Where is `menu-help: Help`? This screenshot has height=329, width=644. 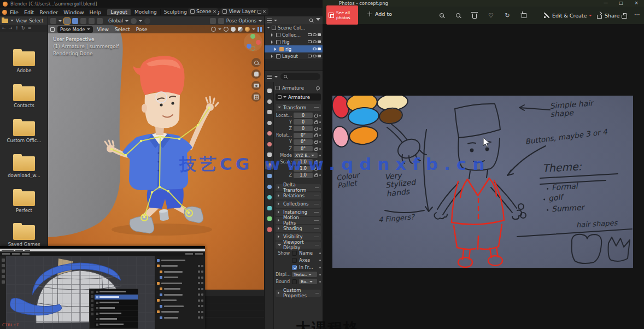 menu-help: Help is located at coordinates (96, 12).